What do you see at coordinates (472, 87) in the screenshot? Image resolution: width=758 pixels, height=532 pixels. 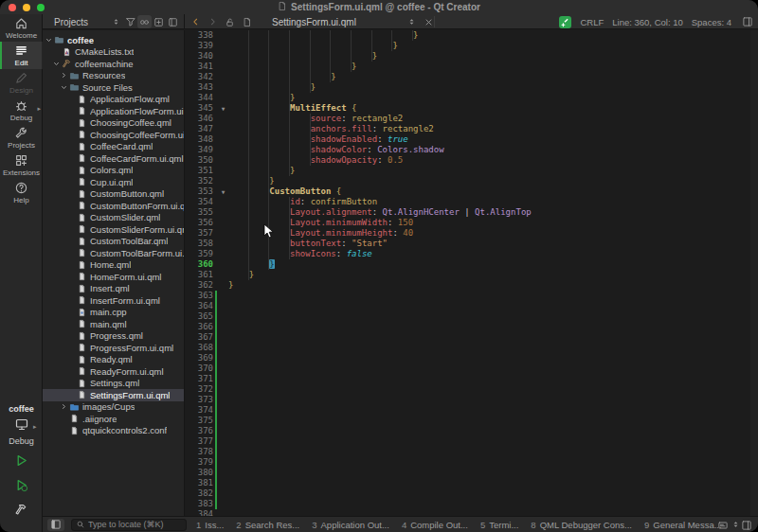 I see `code-line: 343}` at bounding box center [472, 87].